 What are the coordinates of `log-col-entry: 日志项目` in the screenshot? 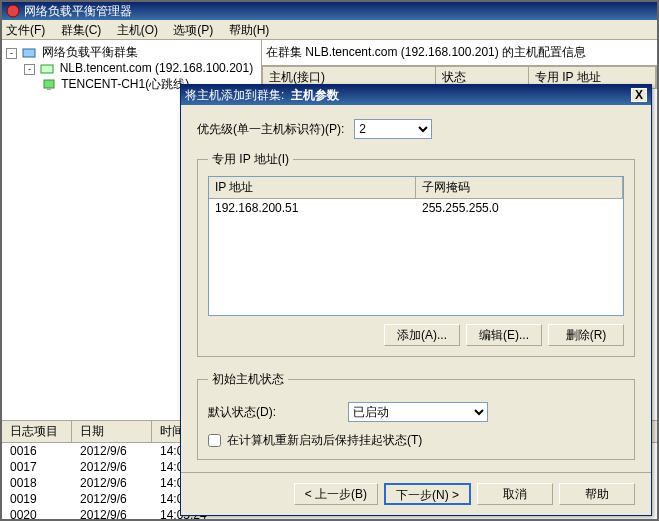 It's located at (37, 432).